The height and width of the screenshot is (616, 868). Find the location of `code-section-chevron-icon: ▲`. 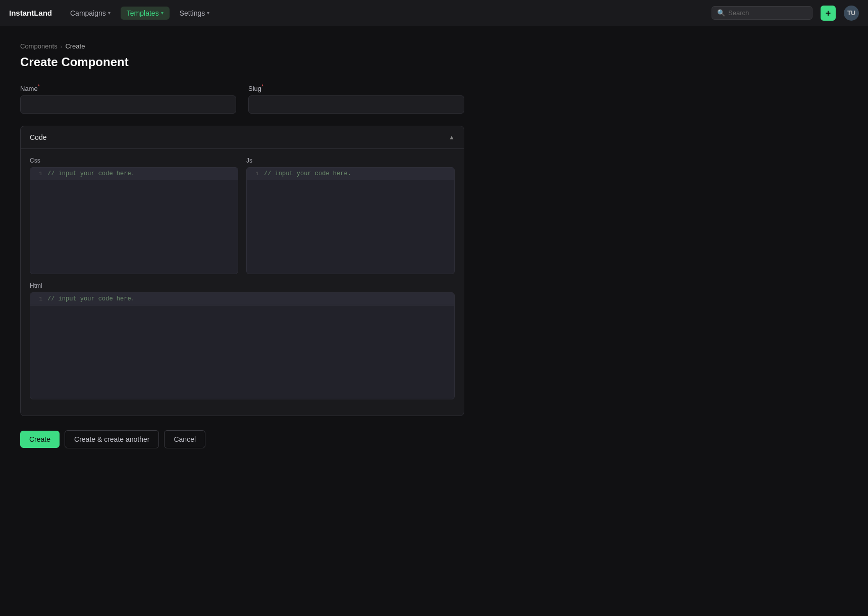

code-section-chevron-icon: ▲ is located at coordinates (452, 137).